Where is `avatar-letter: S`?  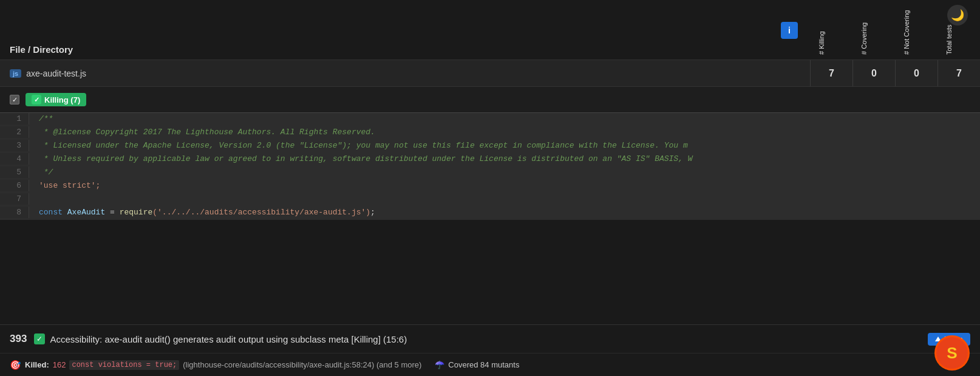 avatar-letter: S is located at coordinates (952, 354).